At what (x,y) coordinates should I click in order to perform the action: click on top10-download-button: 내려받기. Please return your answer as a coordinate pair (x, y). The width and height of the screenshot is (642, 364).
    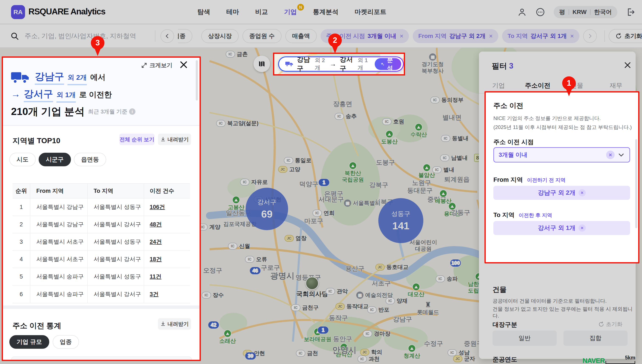
    Looking at the image, I should click on (175, 140).